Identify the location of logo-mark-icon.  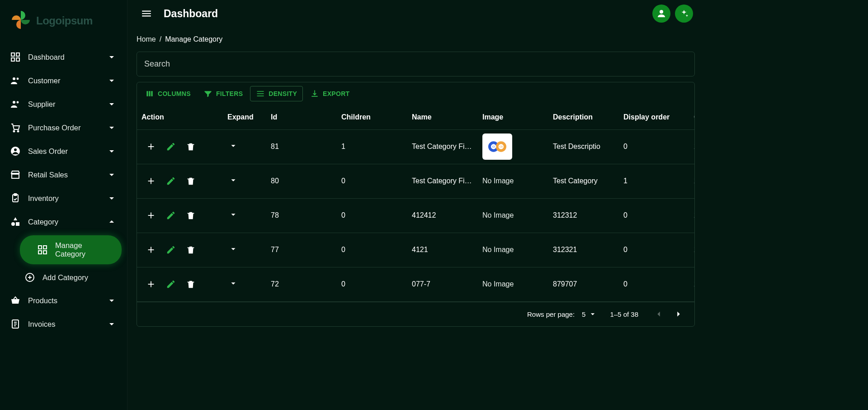
(21, 21).